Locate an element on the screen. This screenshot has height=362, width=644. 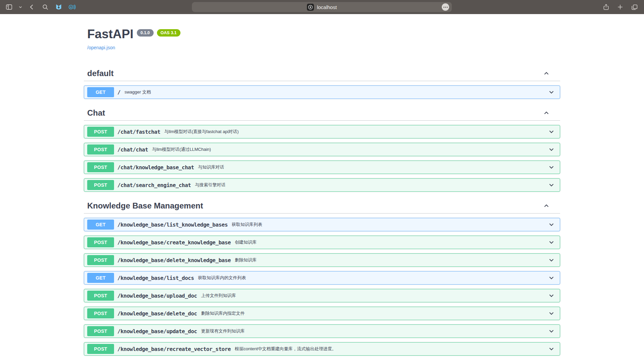
operation-row-post-chat-chat: POST/chat/chat与llm模型对话(通过LLMChain) is located at coordinates (322, 149).